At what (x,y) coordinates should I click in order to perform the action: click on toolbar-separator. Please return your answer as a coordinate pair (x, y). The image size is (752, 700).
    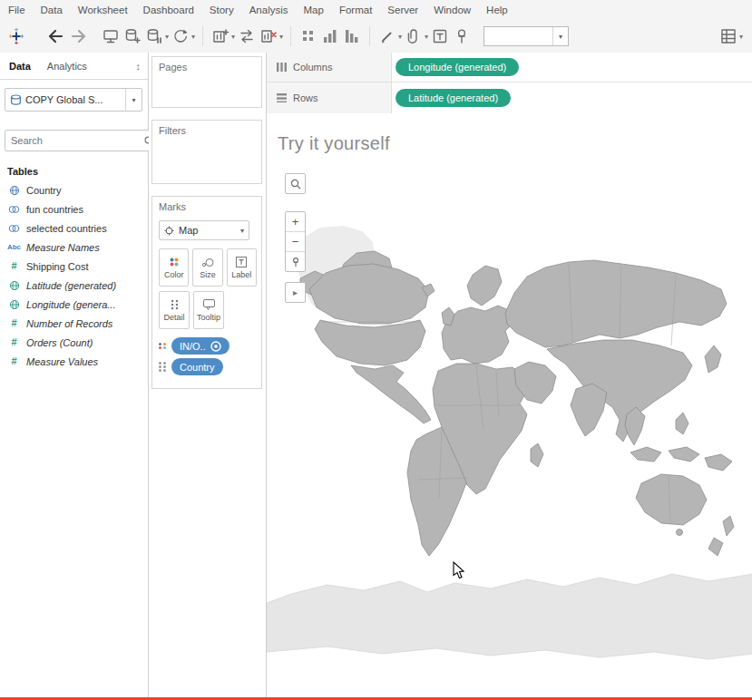
    Looking at the image, I should click on (370, 36).